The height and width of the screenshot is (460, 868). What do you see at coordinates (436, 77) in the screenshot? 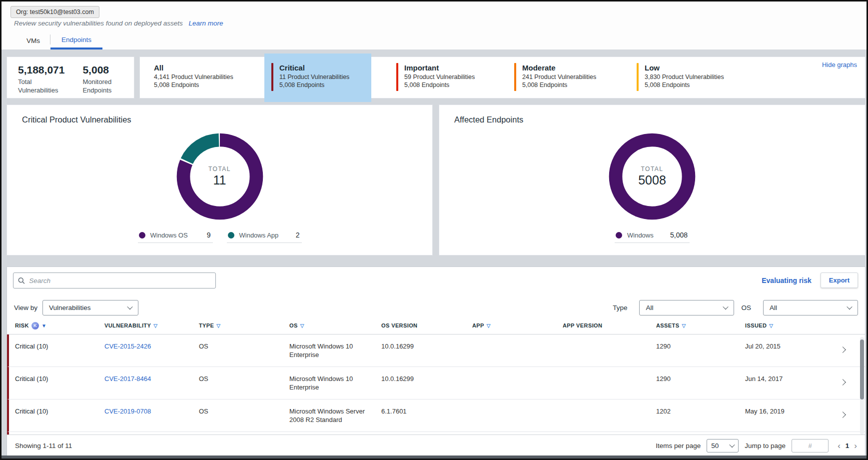
I see `severity-card-important: Important 59 Product Vulnerabilities 5,0…` at bounding box center [436, 77].